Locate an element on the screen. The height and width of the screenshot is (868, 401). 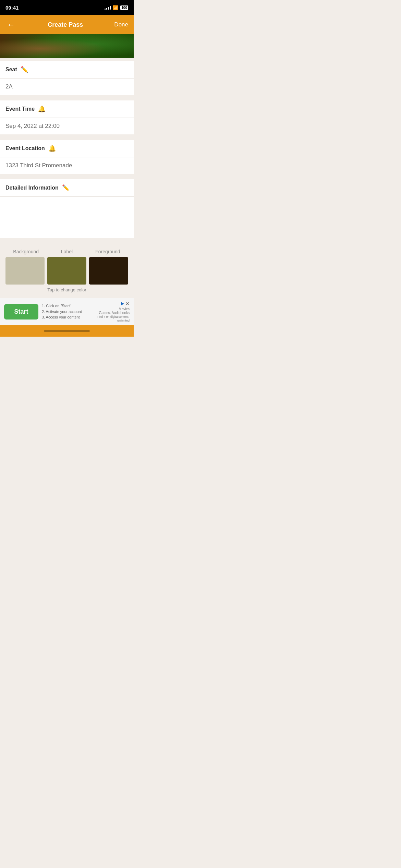
home-indicator is located at coordinates (67, 331).